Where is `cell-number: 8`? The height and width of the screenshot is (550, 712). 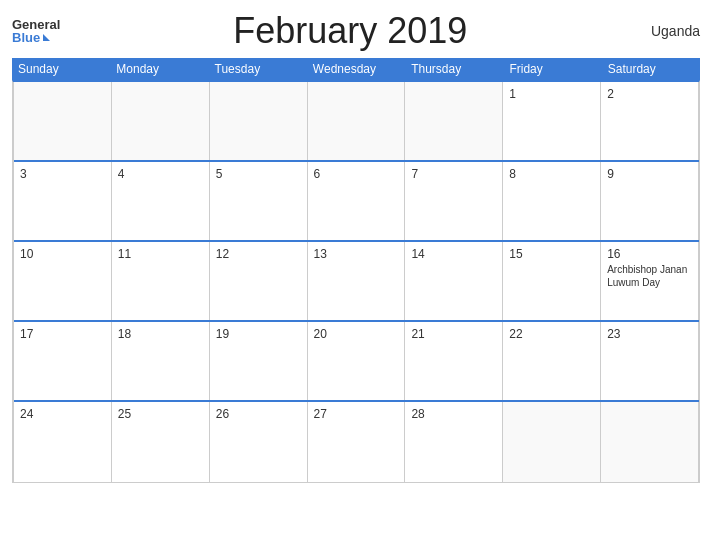 cell-number: 8 is located at coordinates (552, 174).